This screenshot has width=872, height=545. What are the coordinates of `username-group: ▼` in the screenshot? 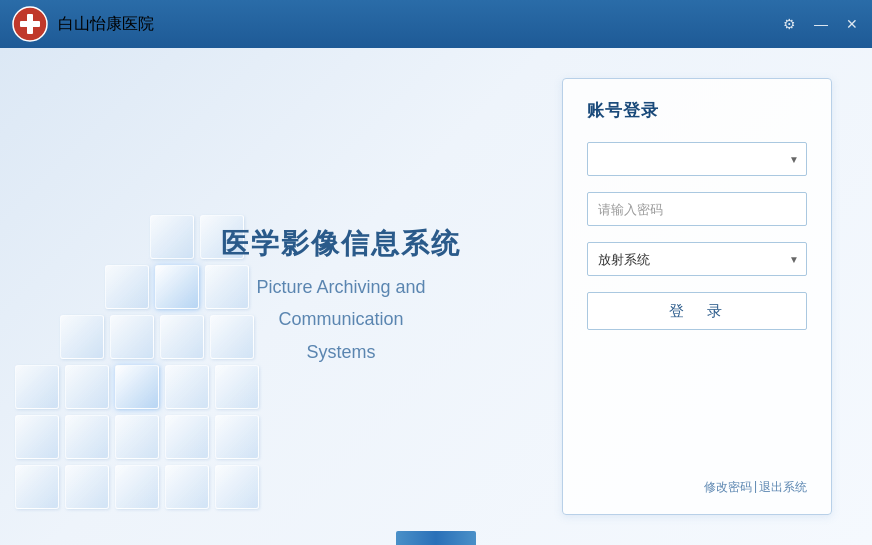 It's located at (697, 159).